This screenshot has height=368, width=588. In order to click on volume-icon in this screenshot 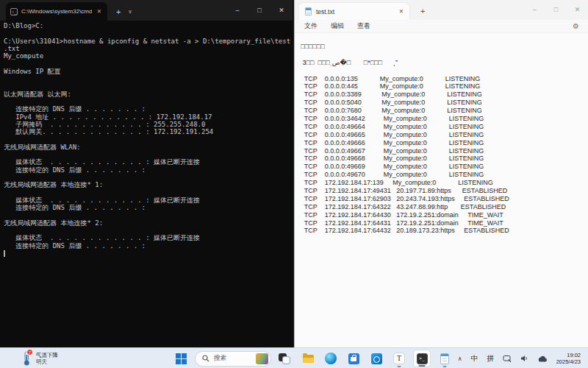, I will do `click(525, 358)`.